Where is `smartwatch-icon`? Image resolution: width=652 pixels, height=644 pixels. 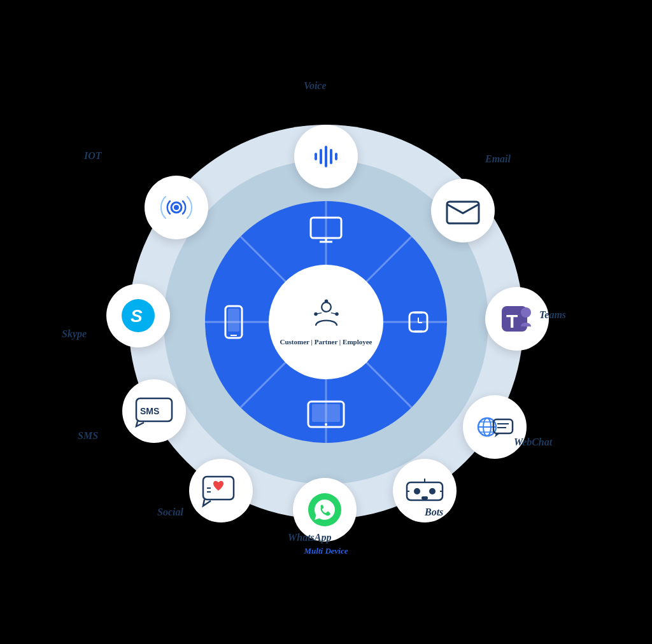
smartwatch-icon is located at coordinates (418, 322).